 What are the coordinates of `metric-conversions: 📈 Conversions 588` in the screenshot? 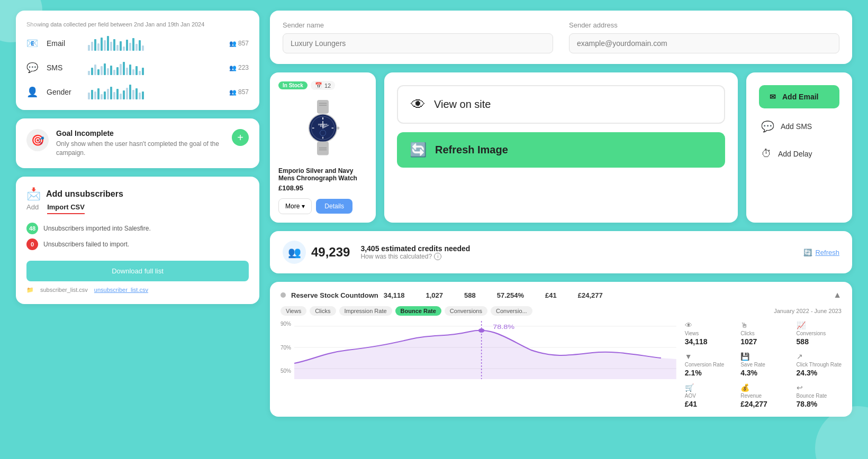 It's located at (819, 333).